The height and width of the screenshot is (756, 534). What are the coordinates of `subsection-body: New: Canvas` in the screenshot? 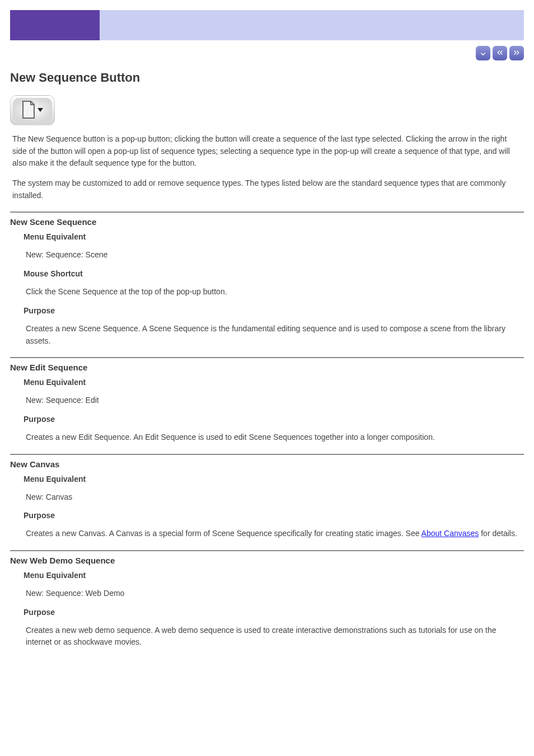 It's located at (274, 497).